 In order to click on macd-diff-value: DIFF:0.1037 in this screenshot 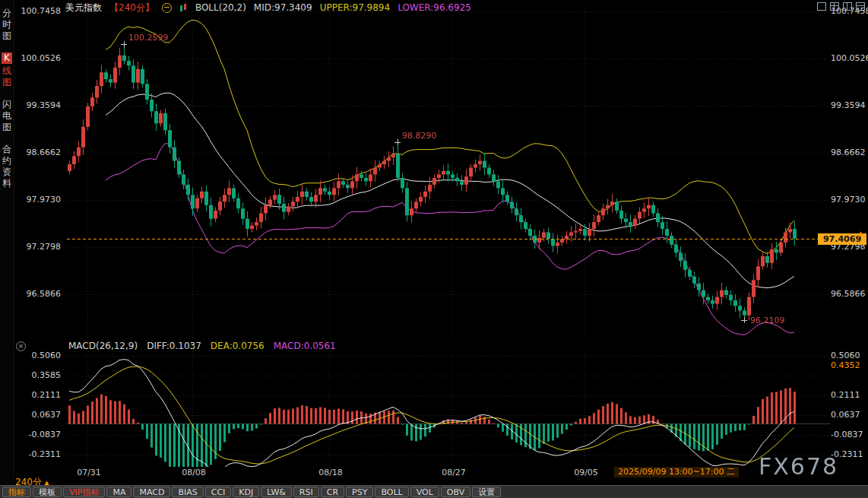, I will do `click(174, 346)`.